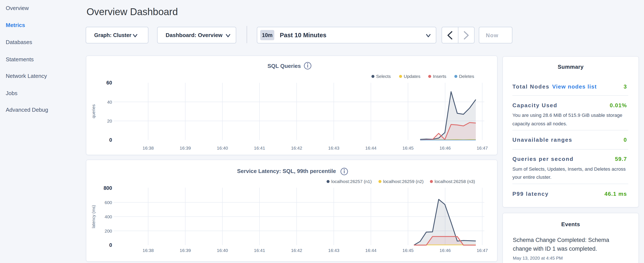 This screenshot has height=263, width=644. What do you see at coordinates (108, 188) in the screenshot?
I see `svg-text: 800` at bounding box center [108, 188].